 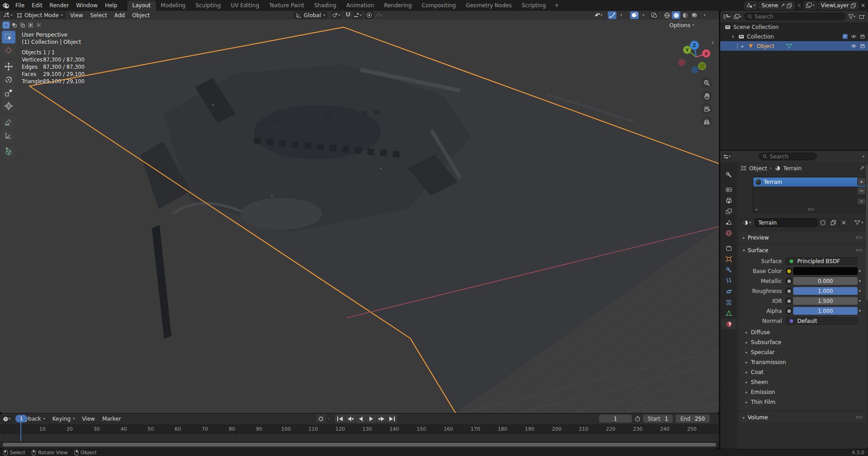 What do you see at coordinates (9, 152) in the screenshot?
I see `tool-add-cube` at bounding box center [9, 152].